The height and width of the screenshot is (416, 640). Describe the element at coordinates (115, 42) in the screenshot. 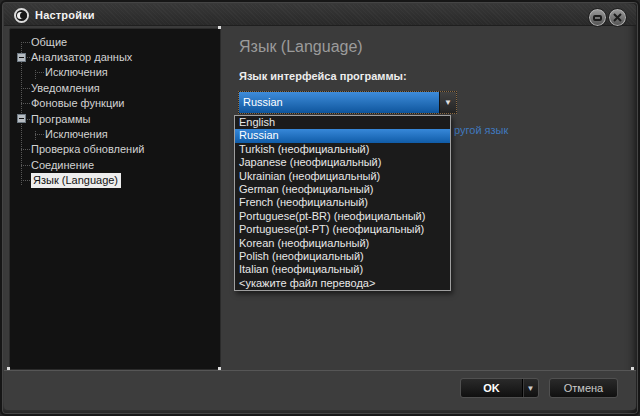

I see `sidebar-item: Общие` at that location.